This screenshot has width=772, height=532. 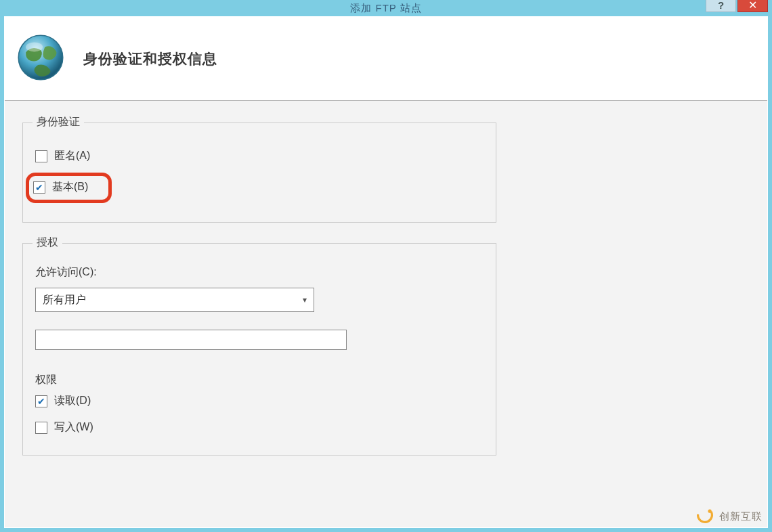 What do you see at coordinates (41, 156) in the screenshot?
I see `anonymous-checkbox` at bounding box center [41, 156].